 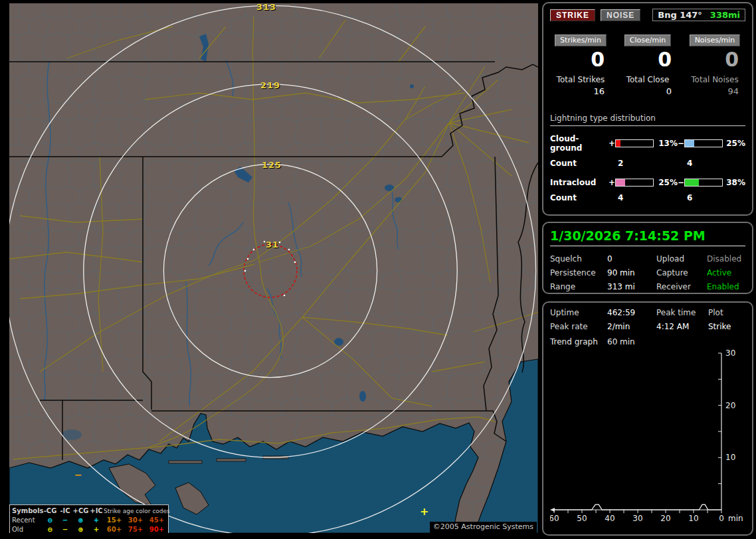 What do you see at coordinates (632, 342) in the screenshot?
I see `trend-graph-window: 60 min` at bounding box center [632, 342].